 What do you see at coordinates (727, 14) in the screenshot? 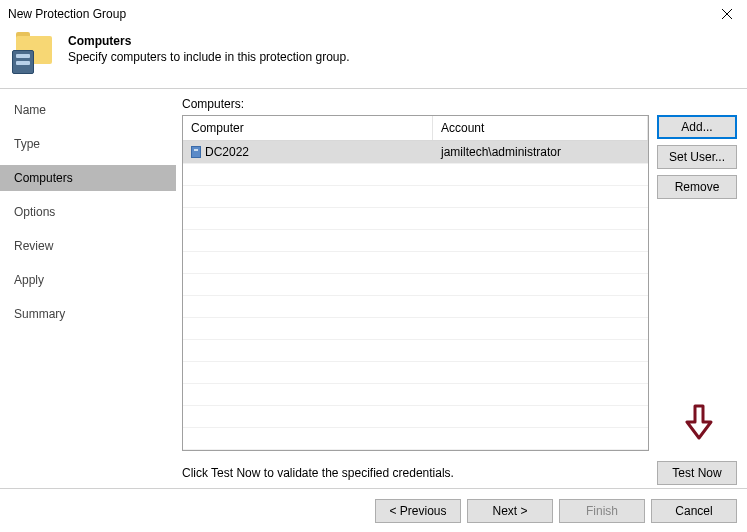
I see `close-button` at bounding box center [727, 14].